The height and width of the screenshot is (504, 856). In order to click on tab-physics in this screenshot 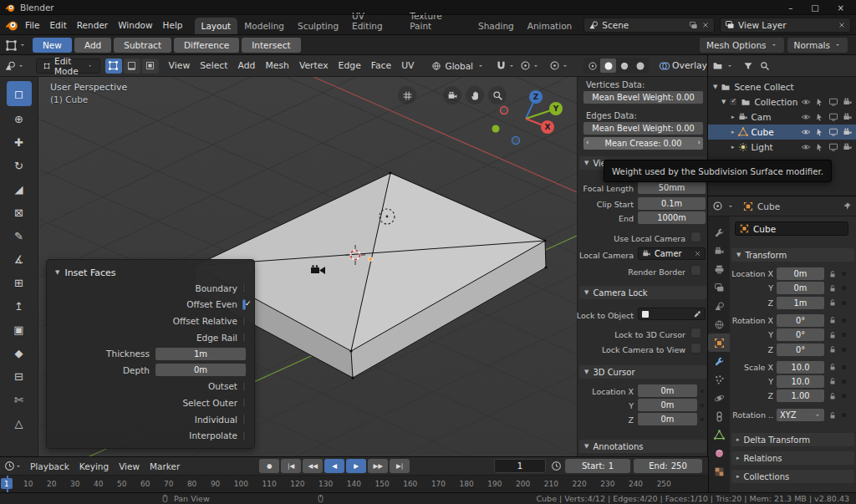, I will do `click(719, 398)`.